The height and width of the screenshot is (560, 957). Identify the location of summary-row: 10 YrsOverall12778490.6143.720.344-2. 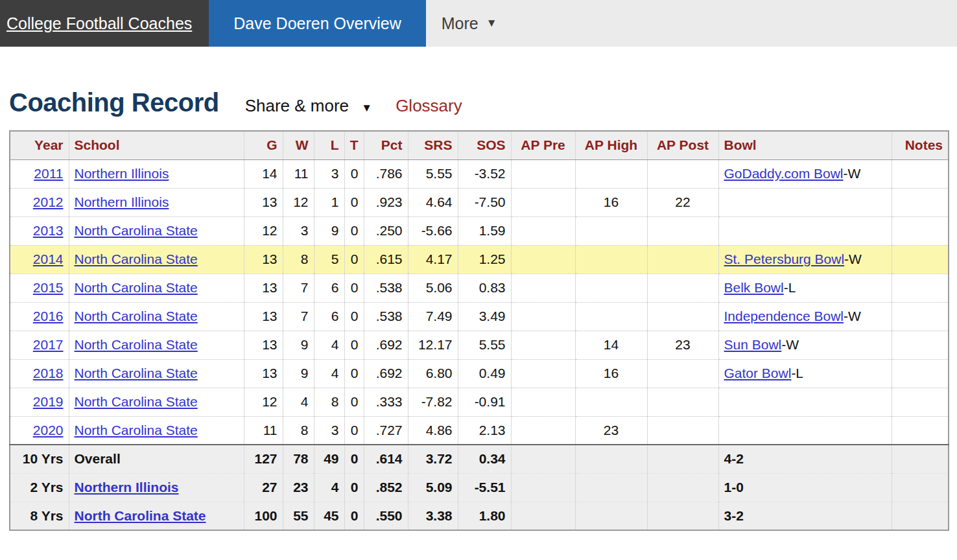
(479, 459).